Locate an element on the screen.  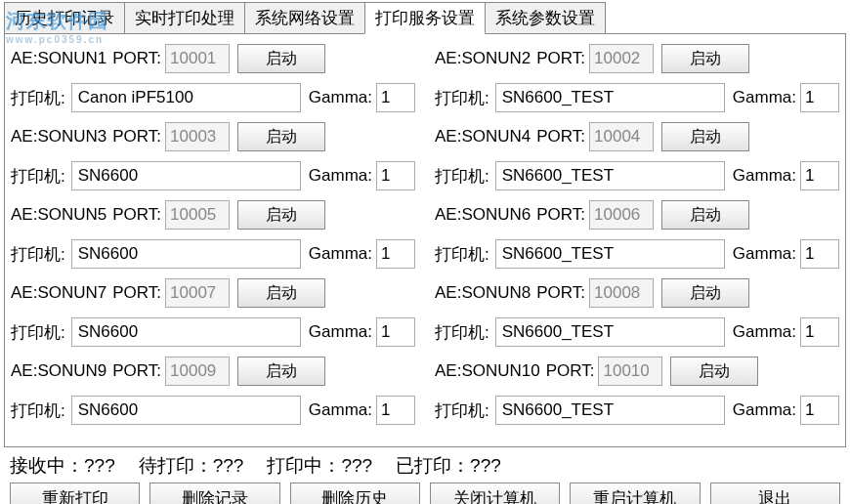
exit-button: 退出 is located at coordinates (776, 493).